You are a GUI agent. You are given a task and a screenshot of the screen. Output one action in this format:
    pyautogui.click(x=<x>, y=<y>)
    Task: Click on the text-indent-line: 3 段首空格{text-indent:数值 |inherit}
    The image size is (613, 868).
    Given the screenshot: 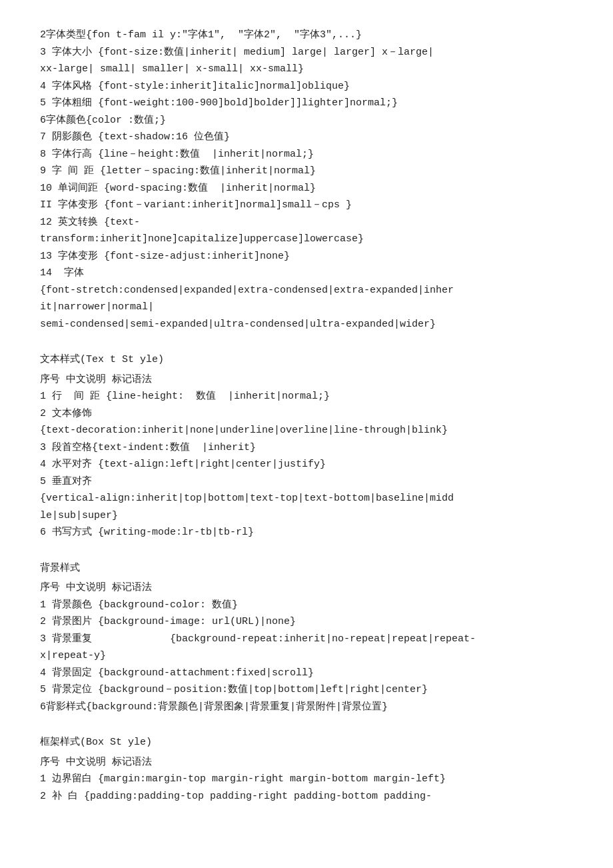 What is the action you would take?
    pyautogui.click(x=306, y=448)
    